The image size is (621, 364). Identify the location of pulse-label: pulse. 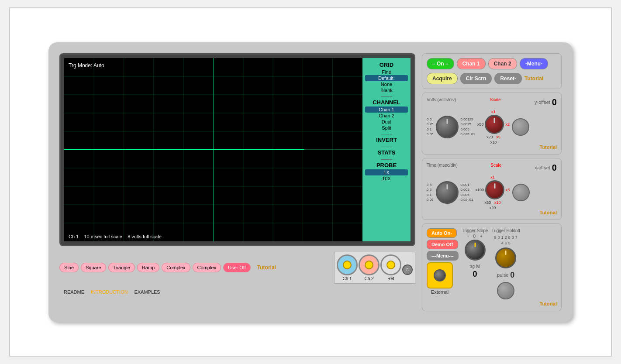
(503, 275).